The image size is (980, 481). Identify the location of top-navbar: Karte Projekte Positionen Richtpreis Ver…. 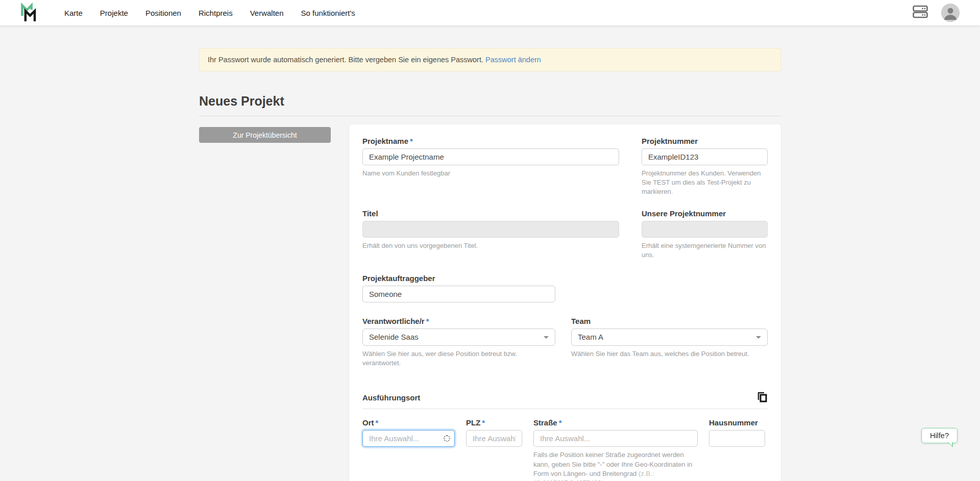
(490, 13).